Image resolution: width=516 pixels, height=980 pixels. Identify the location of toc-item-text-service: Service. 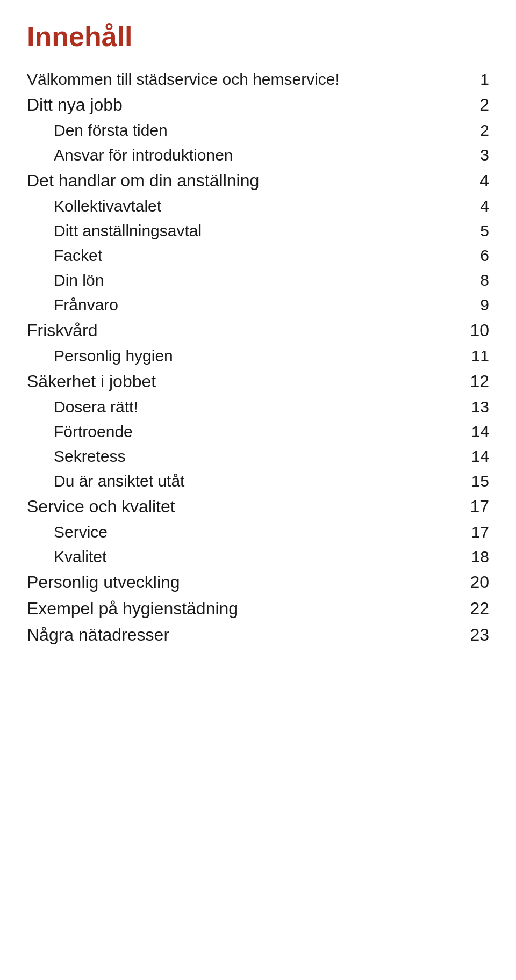
(247, 532).